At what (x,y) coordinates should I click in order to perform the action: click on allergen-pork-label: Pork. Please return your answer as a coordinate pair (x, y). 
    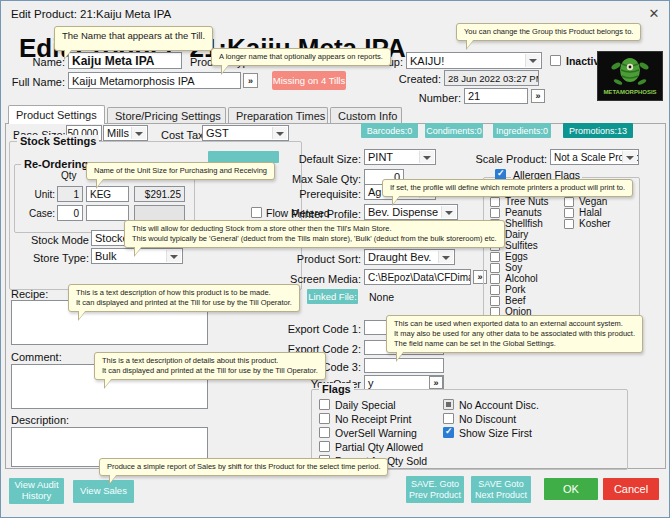
    Looking at the image, I should click on (516, 290).